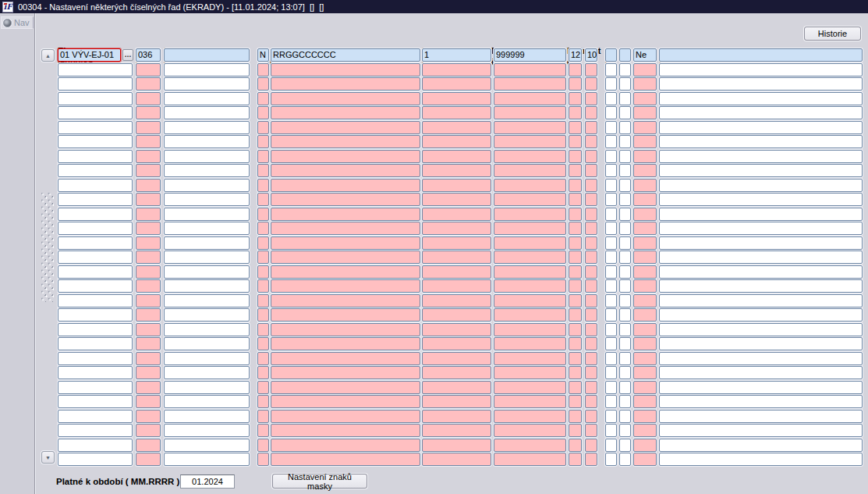  I want to click on cell-ekonom: 01 VÝV-EJ-01, so click(89, 55).